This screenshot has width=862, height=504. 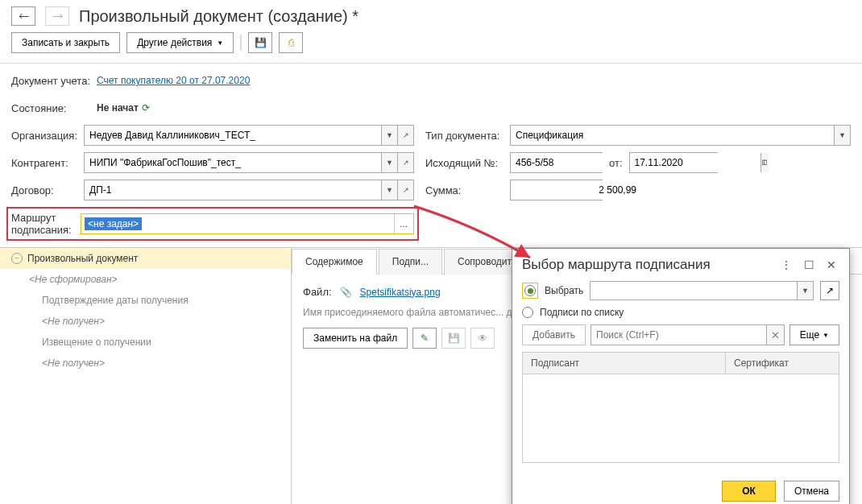 What do you see at coordinates (249, 163) in the screenshot?
I see `counterparty-field: ▼ ↗` at bounding box center [249, 163].